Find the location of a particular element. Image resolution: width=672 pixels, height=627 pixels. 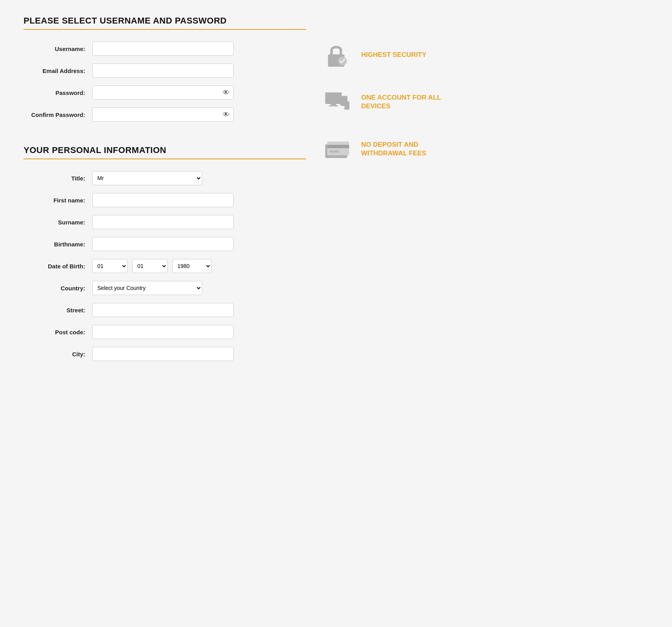

devices-icon is located at coordinates (338, 102).